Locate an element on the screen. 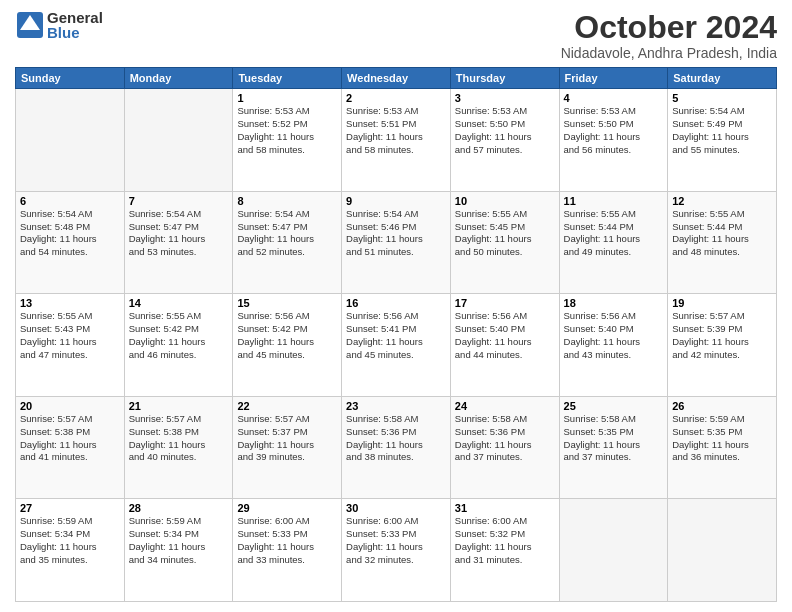  calendar-cell: 29Sunrise: 6:00 AM Sunset: 5:33 PM Dayli… is located at coordinates (288, 550).